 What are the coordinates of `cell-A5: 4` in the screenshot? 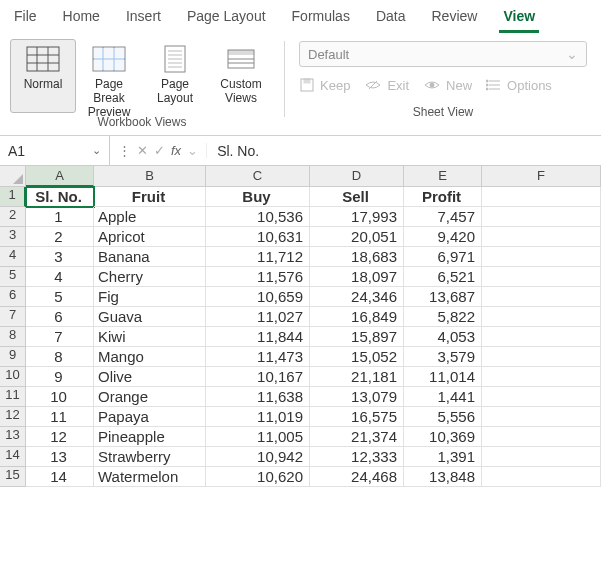 It's located at (60, 277).